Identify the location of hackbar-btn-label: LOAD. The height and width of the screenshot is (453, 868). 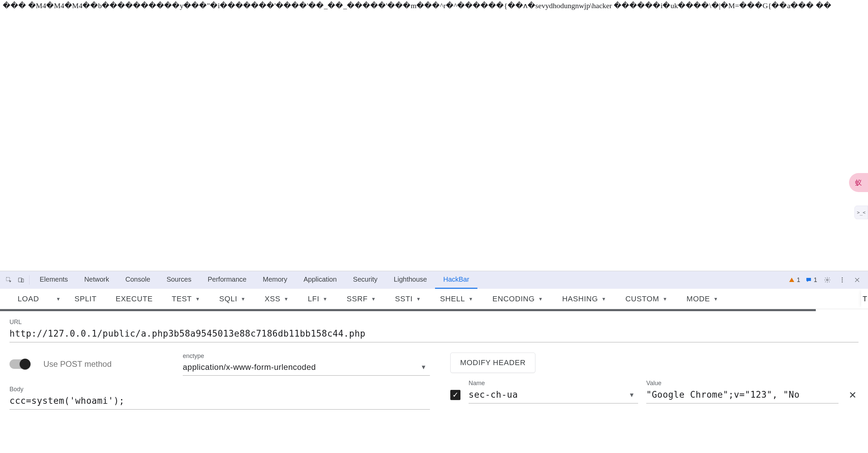
(28, 299).